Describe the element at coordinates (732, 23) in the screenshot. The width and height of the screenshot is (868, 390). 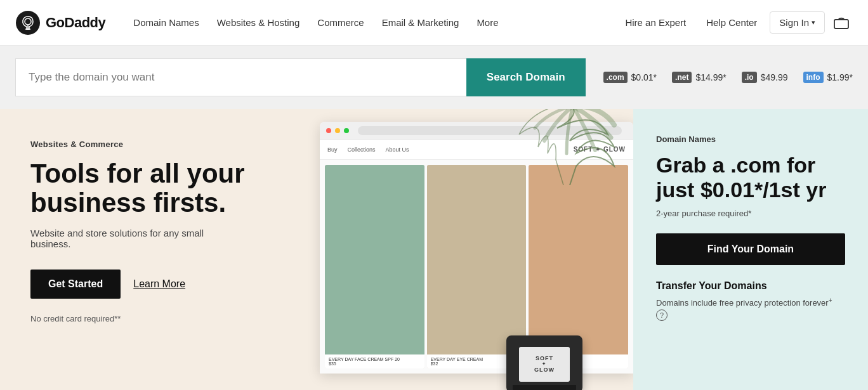
I see `help-center-link: Help Center` at that location.